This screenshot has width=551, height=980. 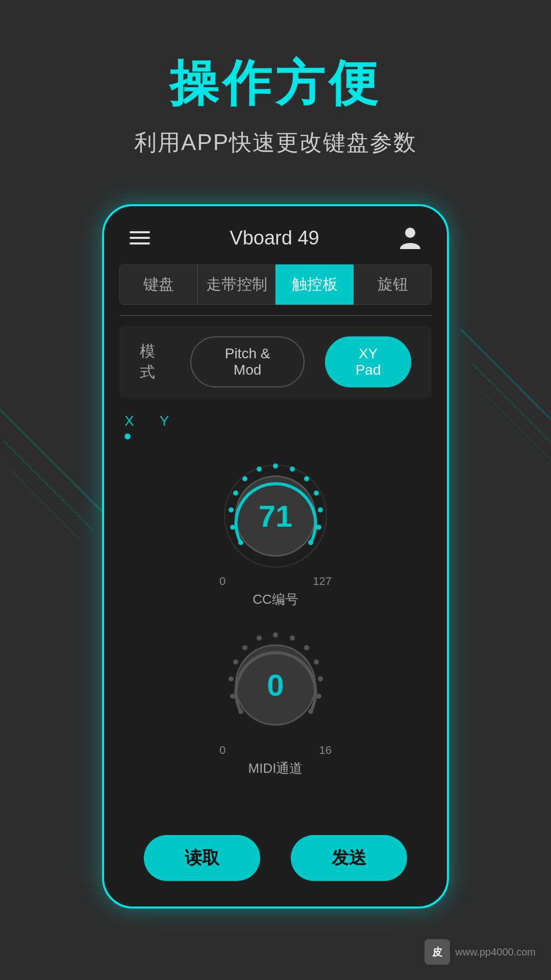 What do you see at coordinates (480, 952) in the screenshot?
I see `watermark: 皮 www.pp4000.com` at bounding box center [480, 952].